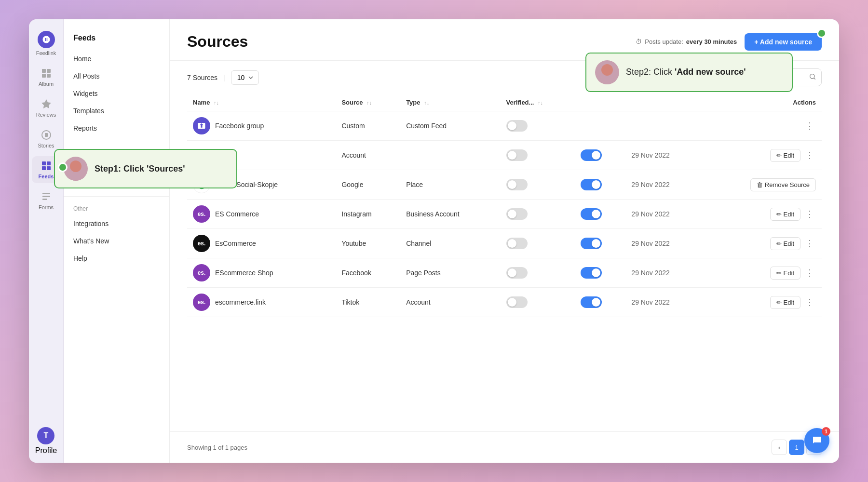  I want to click on table-row: es. EScommerce Shop Facebook Page Posts …, so click(504, 273).